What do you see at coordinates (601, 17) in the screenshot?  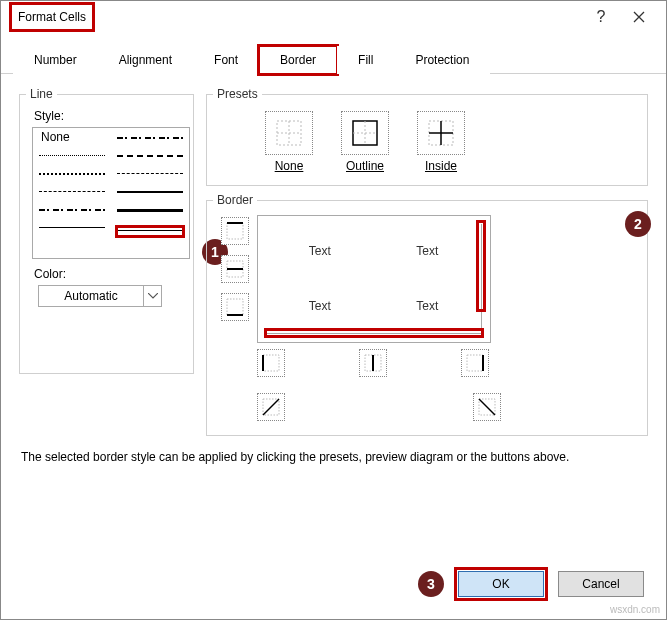 I see `help-button: ?` at bounding box center [601, 17].